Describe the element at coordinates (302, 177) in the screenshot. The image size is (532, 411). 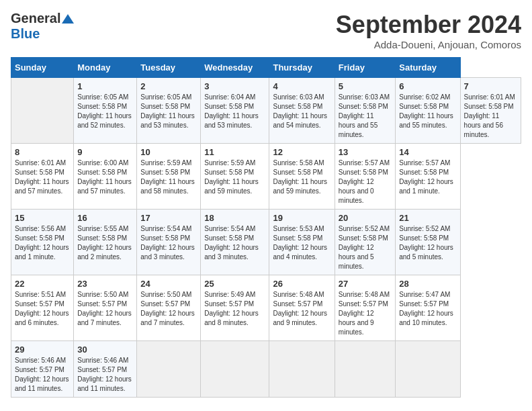
I see `day-info: Sunrise: 5:58 AMSunset: 5:58 PMDaylight:…` at that location.